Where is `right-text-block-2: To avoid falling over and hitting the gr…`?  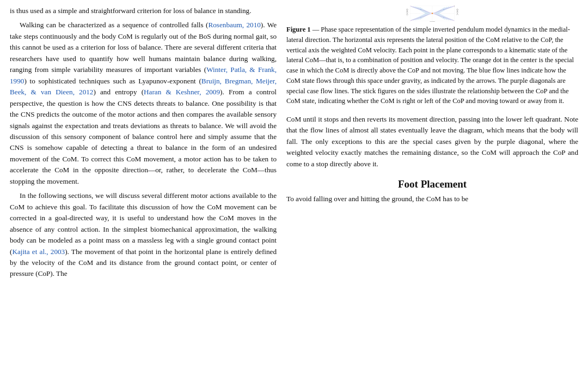 right-text-block-2: To avoid falling over and hitting the gr… is located at coordinates (432, 201).